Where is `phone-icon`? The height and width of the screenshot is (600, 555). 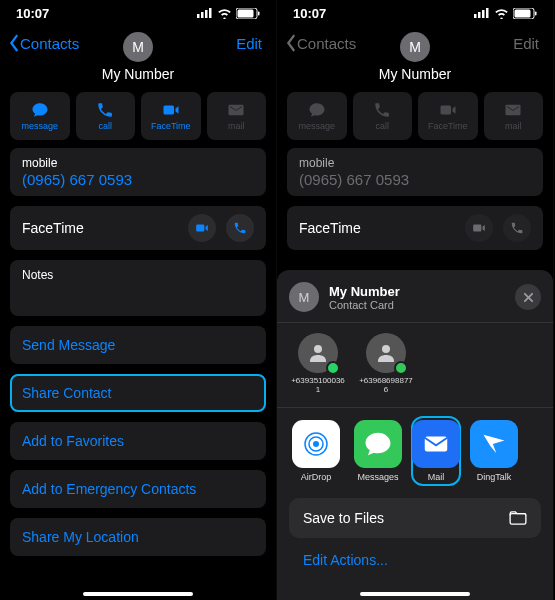
phone-icon is located at coordinates (105, 110).